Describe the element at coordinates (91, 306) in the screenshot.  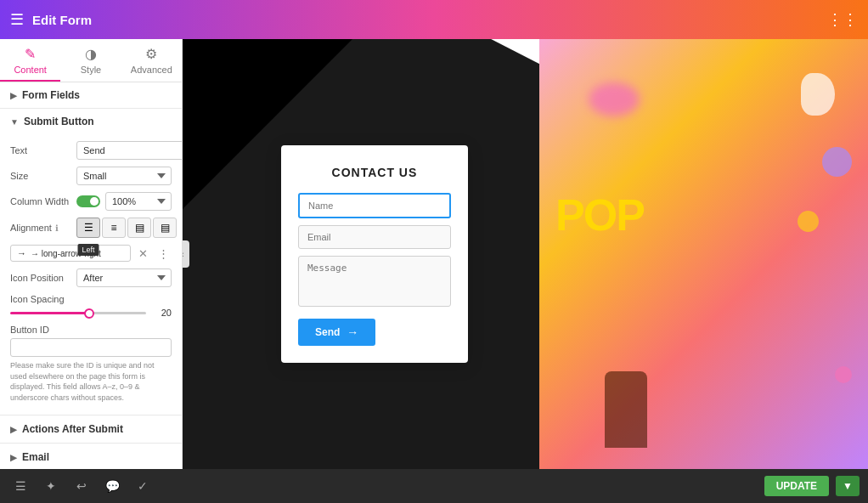
I see `icon-spacing-row: Icon Spacing 20` at that location.